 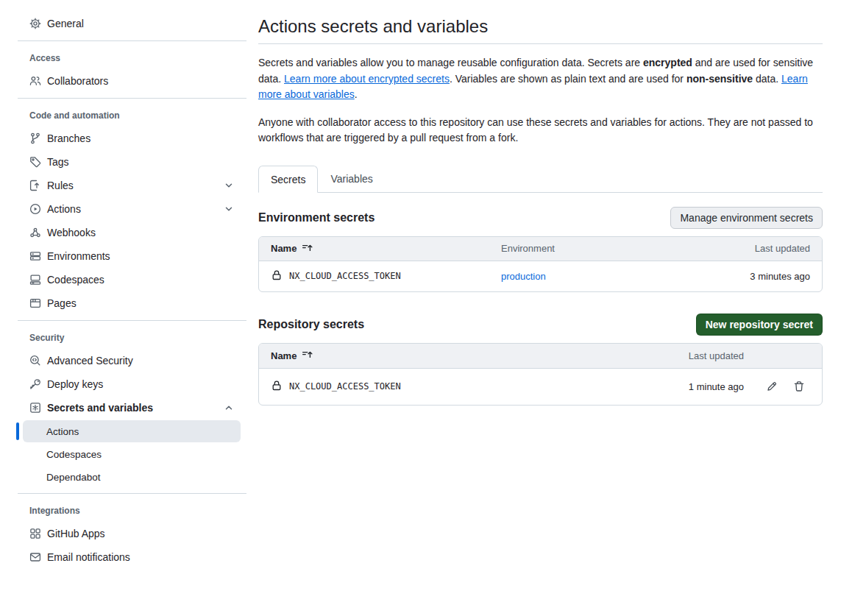 I want to click on tab-variables: Variables, so click(x=352, y=179).